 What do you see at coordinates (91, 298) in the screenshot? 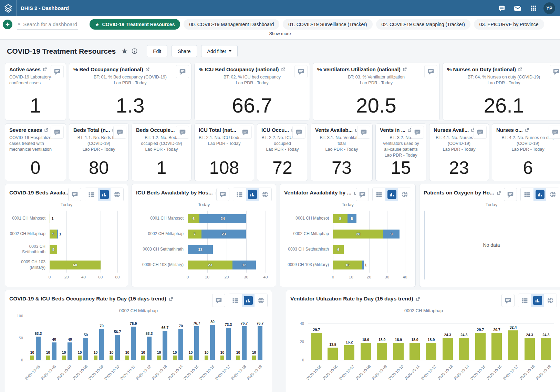
I see `chart-title: COVID-19 & ICU Beds Occupancy Rate by Da…` at bounding box center [91, 298].